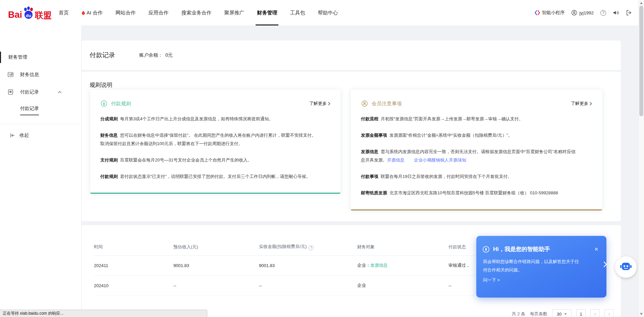 The width and height of the screenshot is (644, 317). Describe the element at coordinates (562, 313) in the screenshot. I see `page-size-select: 30` at that location.